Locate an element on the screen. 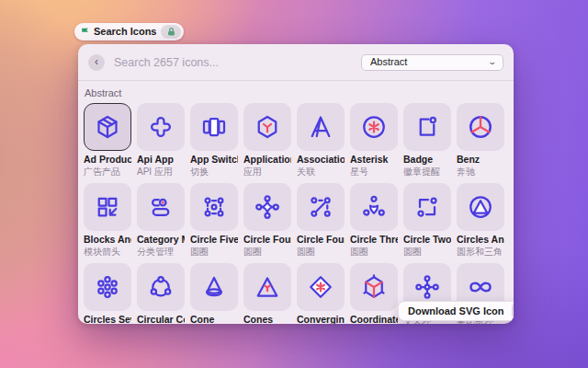 The width and height of the screenshot is (588, 368). icon-label-zh: 圆形和三角 is located at coordinates (481, 252).